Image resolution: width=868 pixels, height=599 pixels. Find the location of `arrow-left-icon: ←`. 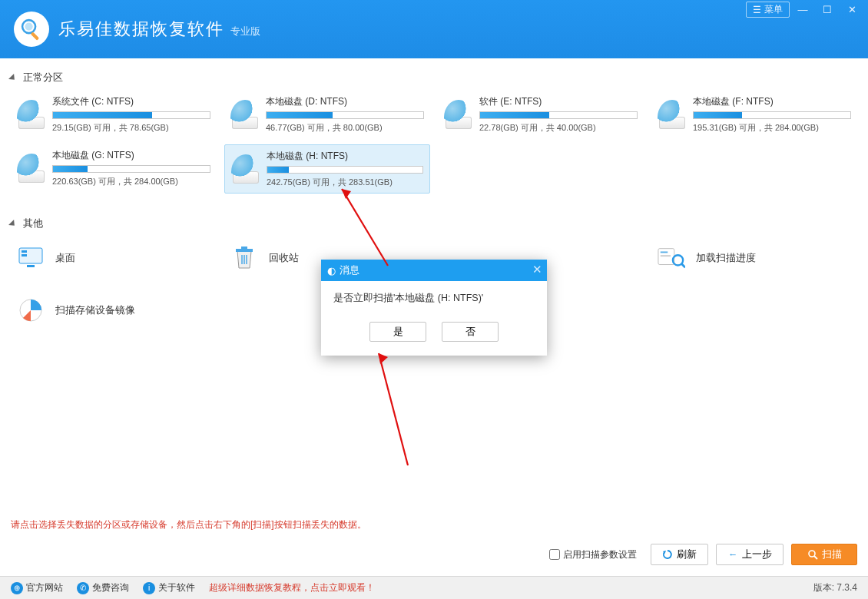

arrow-left-icon: ← is located at coordinates (733, 554).